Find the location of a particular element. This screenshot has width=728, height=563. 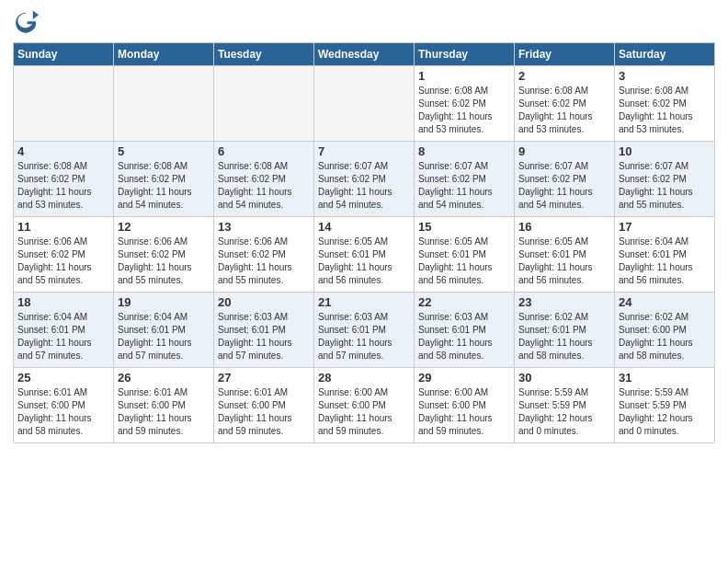

calendar-cell: 18Sunrise: 6:04 AM Sunset: 6:01 PM Dayli… is located at coordinates (64, 330).